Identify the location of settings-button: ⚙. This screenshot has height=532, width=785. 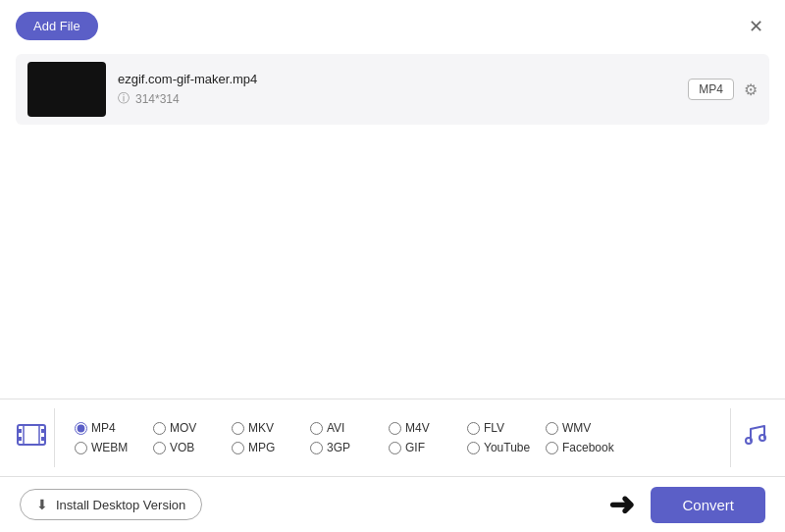
(751, 90).